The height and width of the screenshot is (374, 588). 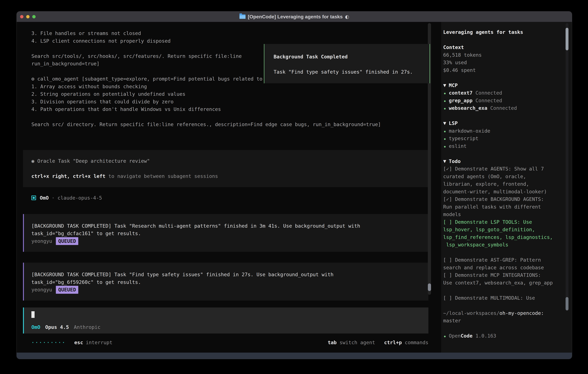 I want to click on gear-icon: ⚙, so click(x=34, y=79).